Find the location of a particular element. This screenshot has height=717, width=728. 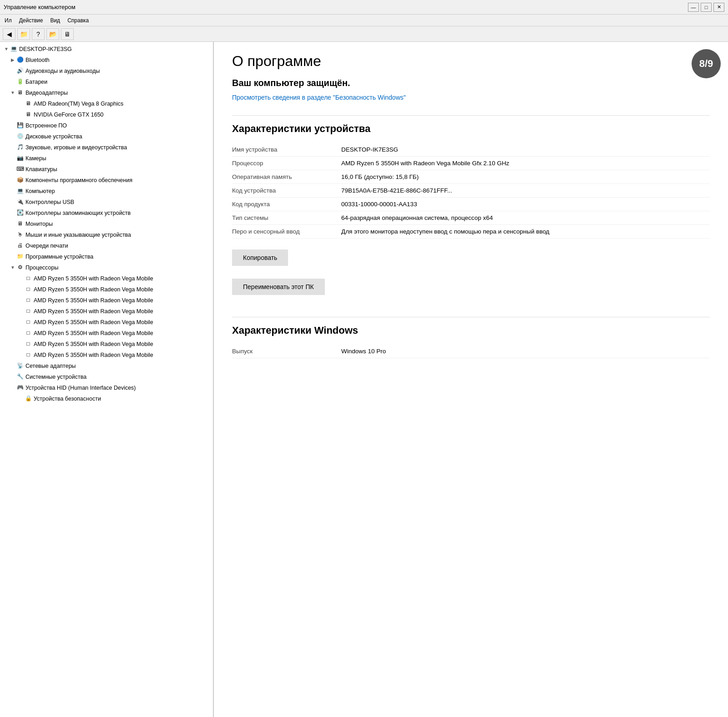

spec-label-1: Процессор is located at coordinates (282, 163).